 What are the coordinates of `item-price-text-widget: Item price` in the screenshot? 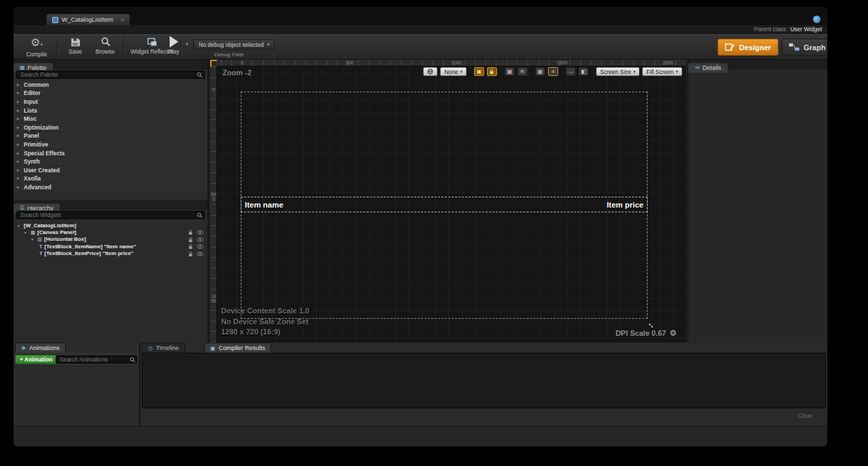 It's located at (625, 205).